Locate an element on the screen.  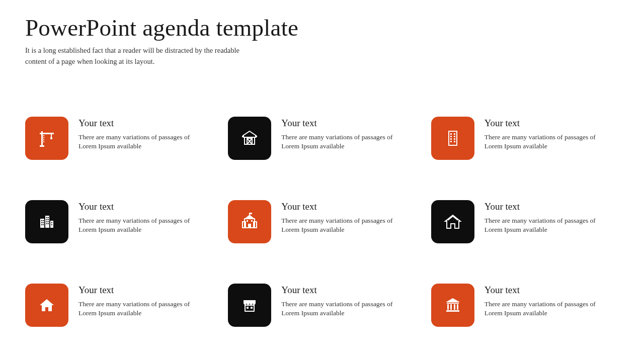
city-buildings-icon is located at coordinates (47, 222).